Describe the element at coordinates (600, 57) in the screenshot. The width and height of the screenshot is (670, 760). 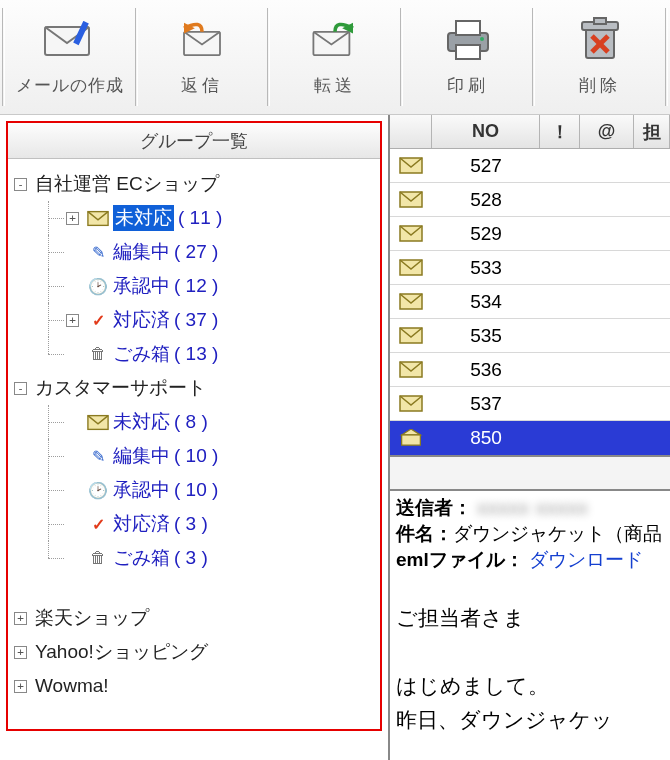
I see `toolbar-delete-button: 削除` at that location.